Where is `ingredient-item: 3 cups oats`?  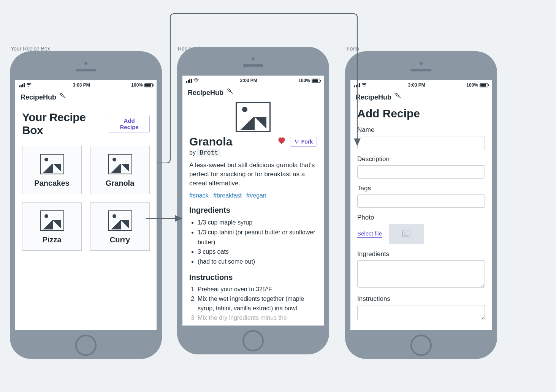 ingredient-item: 3 cups oats is located at coordinates (257, 252).